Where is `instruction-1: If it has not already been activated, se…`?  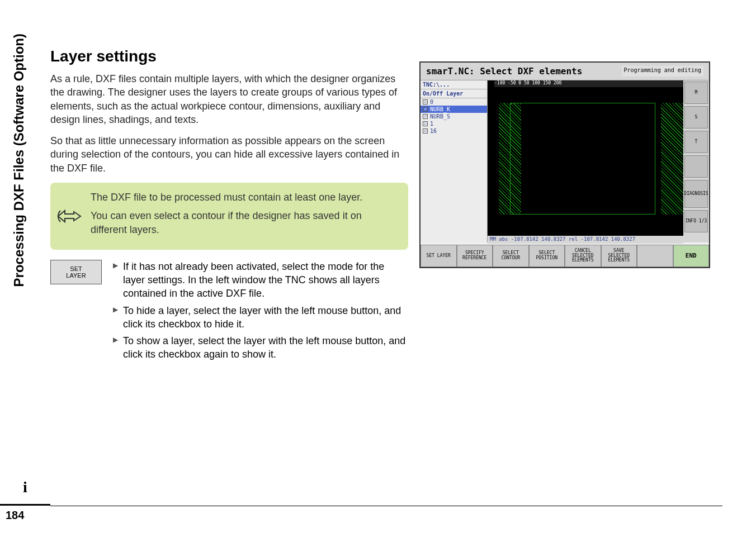
instruction-1: If it has not already been activated, se… is located at coordinates (261, 280).